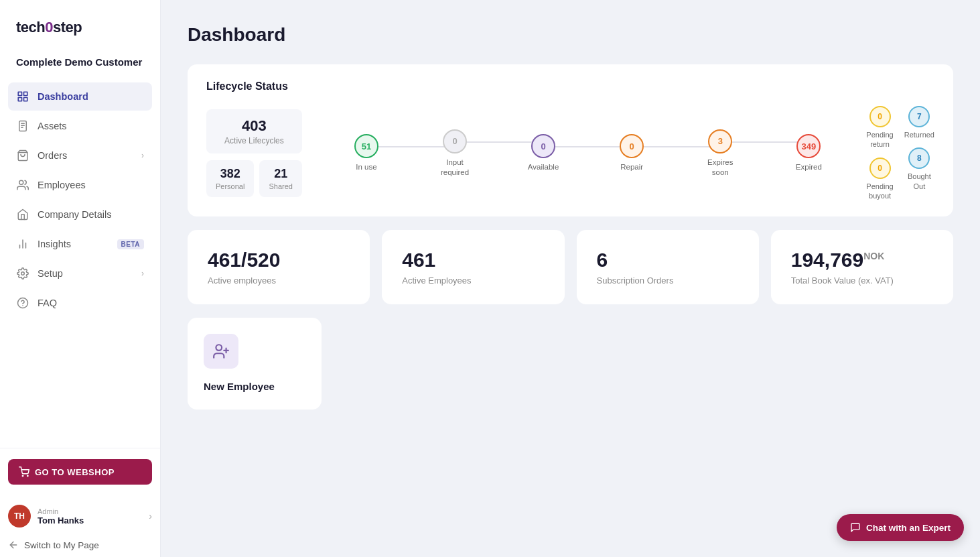 This screenshot has height=557, width=980. Describe the element at coordinates (143, 156) in the screenshot. I see `orders-arrow-icon: ›` at that location.